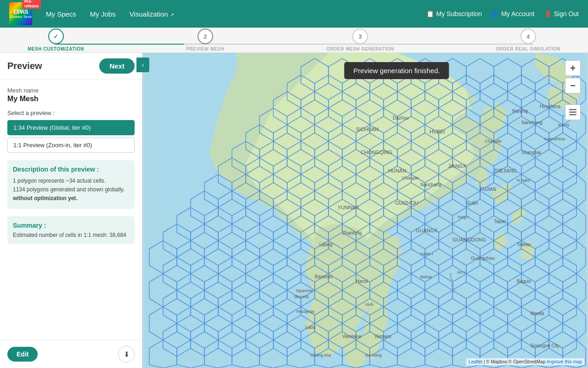  What do you see at coordinates (513, 14) in the screenshot?
I see `my-account-link: 👤 My Account` at bounding box center [513, 14].